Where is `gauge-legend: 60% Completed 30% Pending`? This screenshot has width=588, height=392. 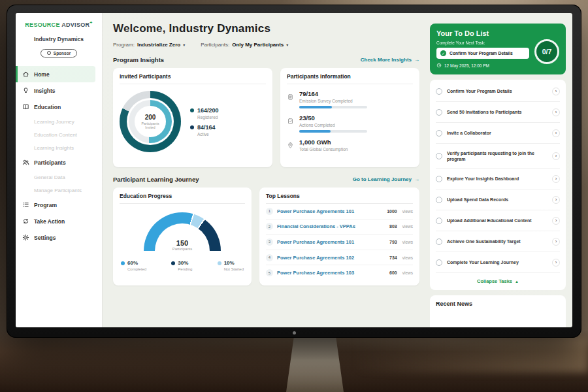
gauge-legend: 60% Completed 30% Pending is located at coordinates (182, 265).